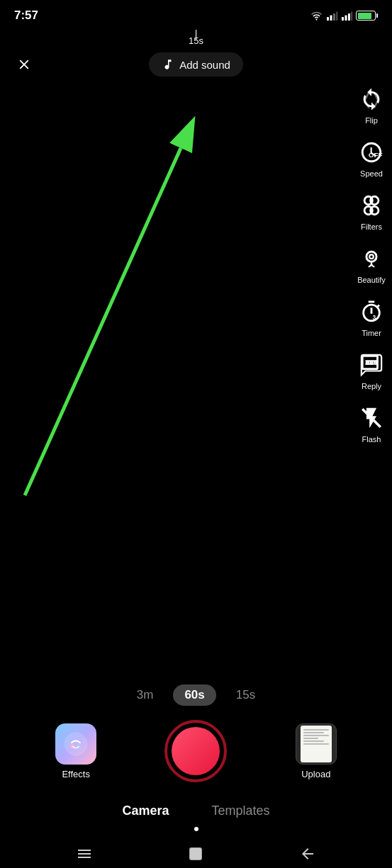 This screenshot has width=392, height=868. What do you see at coordinates (371, 418) in the screenshot?
I see `flash-icon-wrap` at bounding box center [371, 418].